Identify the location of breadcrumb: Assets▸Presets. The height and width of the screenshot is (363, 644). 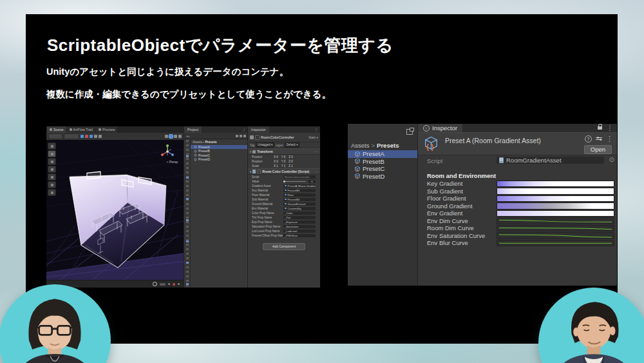
(219, 142).